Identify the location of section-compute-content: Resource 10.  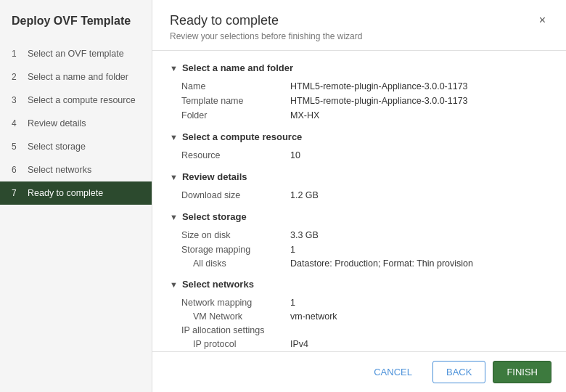
(359, 155).